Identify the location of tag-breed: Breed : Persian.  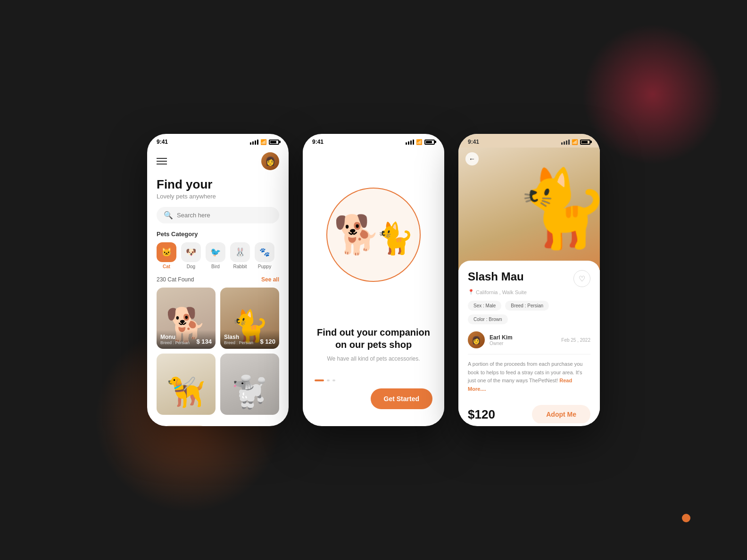
(527, 305).